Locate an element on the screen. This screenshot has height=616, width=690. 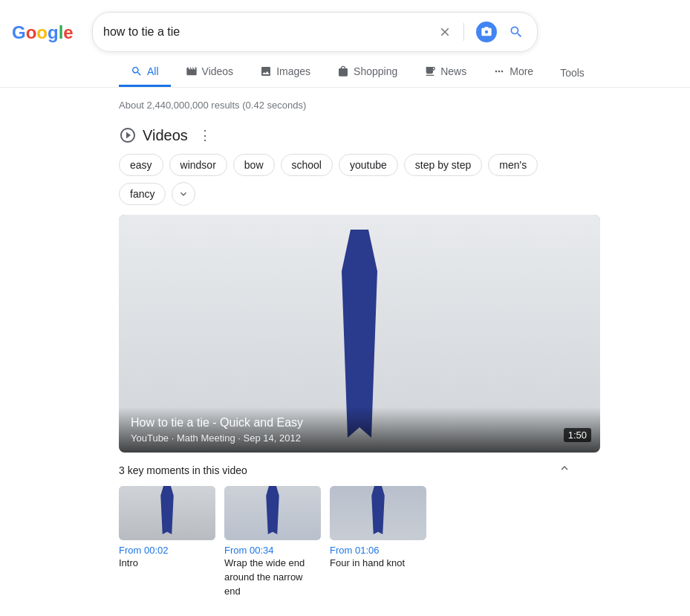
tab-news: News is located at coordinates (446, 73).